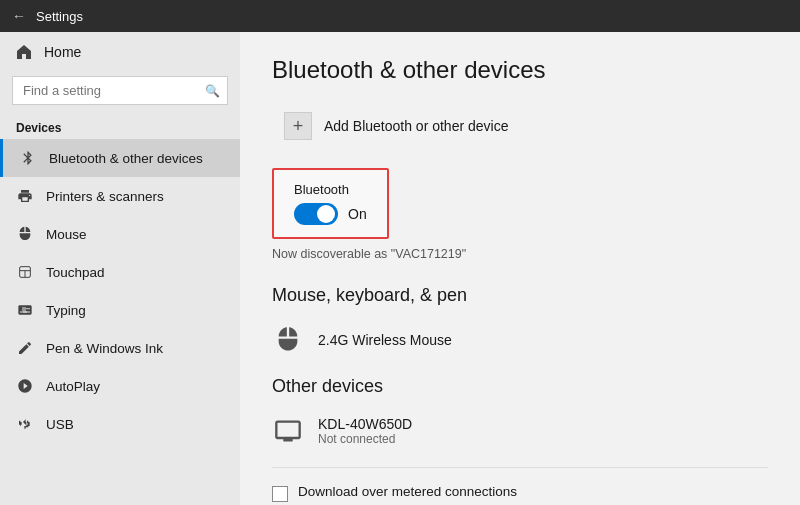 The image size is (800, 505). I want to click on sidebar-section-label: Devices, so click(120, 127).